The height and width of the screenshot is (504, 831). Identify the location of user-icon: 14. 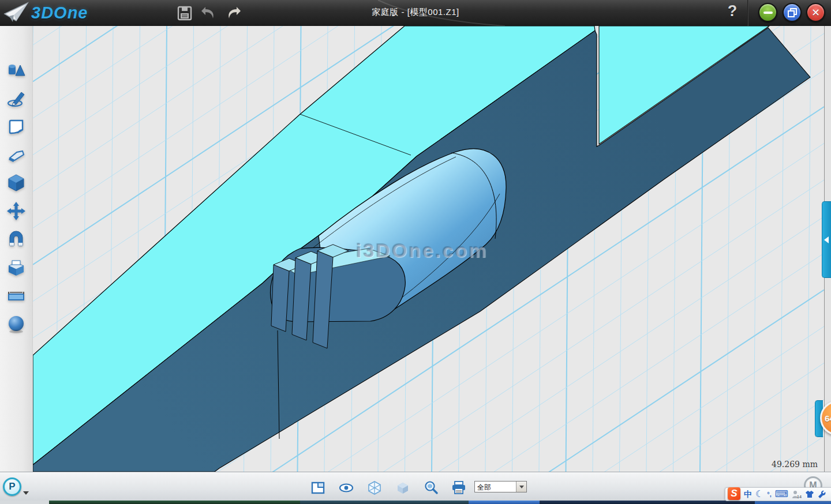
(796, 495).